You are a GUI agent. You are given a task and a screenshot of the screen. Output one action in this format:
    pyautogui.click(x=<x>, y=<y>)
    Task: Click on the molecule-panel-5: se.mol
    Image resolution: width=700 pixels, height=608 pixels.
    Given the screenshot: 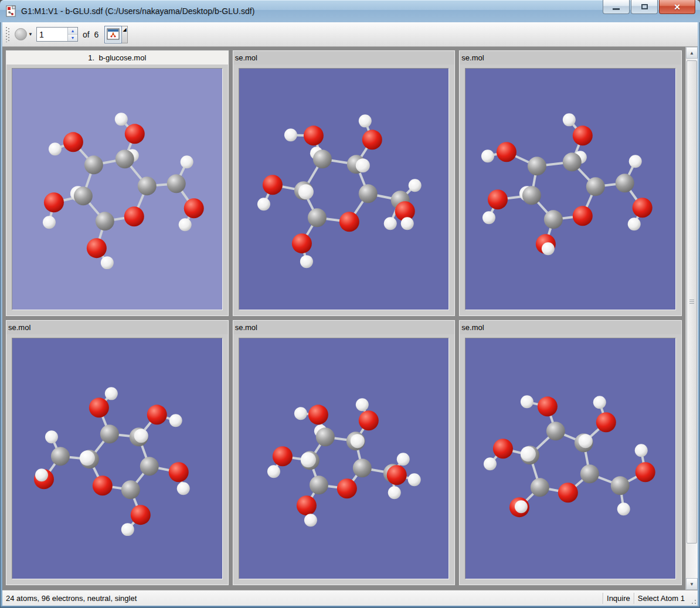 What is the action you would take?
    pyautogui.click(x=344, y=453)
    